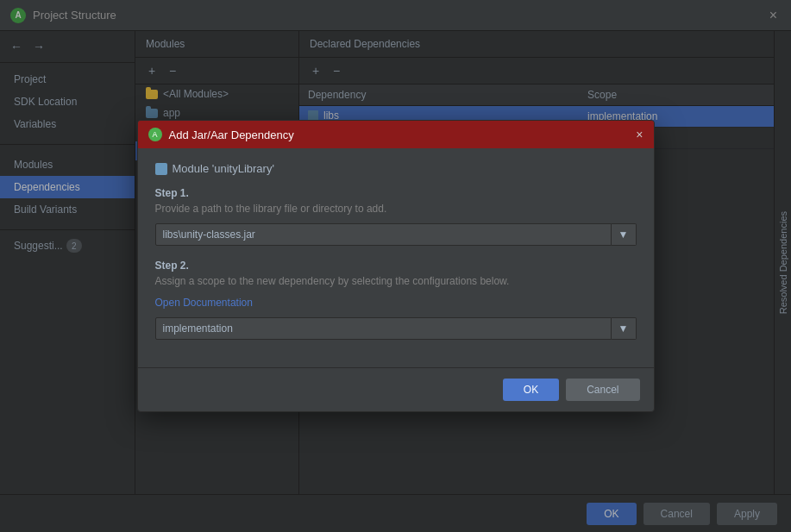 The width and height of the screenshot is (791, 532). Describe the element at coordinates (396, 329) in the screenshot. I see `scope-row: implementation api compileOnly runtimeOn…` at that location.